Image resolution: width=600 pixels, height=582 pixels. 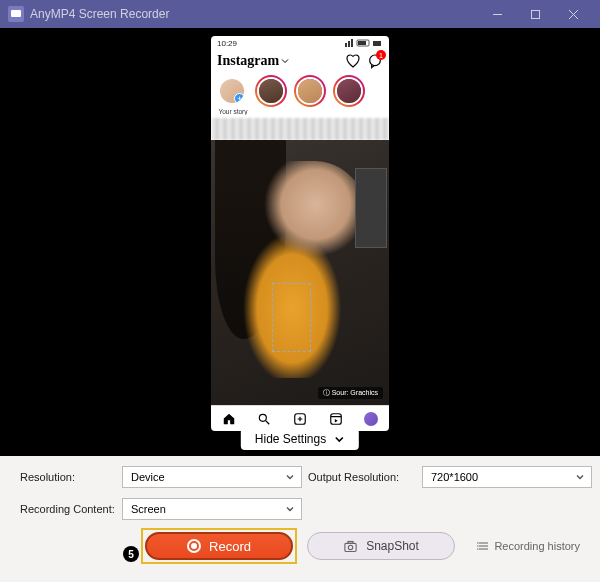 I want to click on history-label: Recording history, so click(x=537, y=546).